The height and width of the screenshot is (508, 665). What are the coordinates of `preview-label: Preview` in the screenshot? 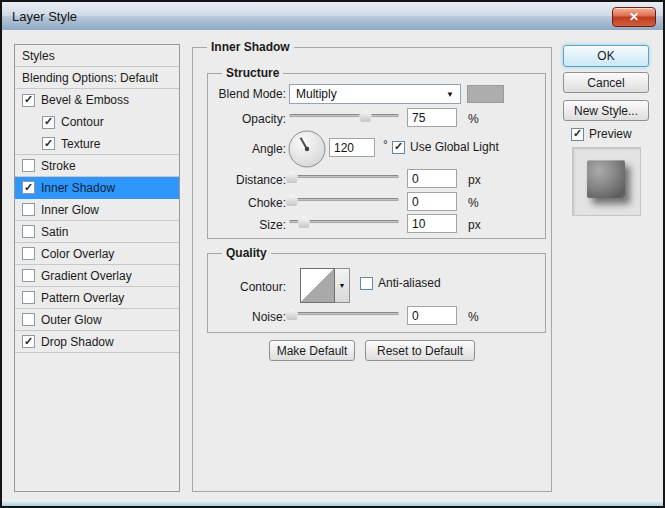 It's located at (610, 134).